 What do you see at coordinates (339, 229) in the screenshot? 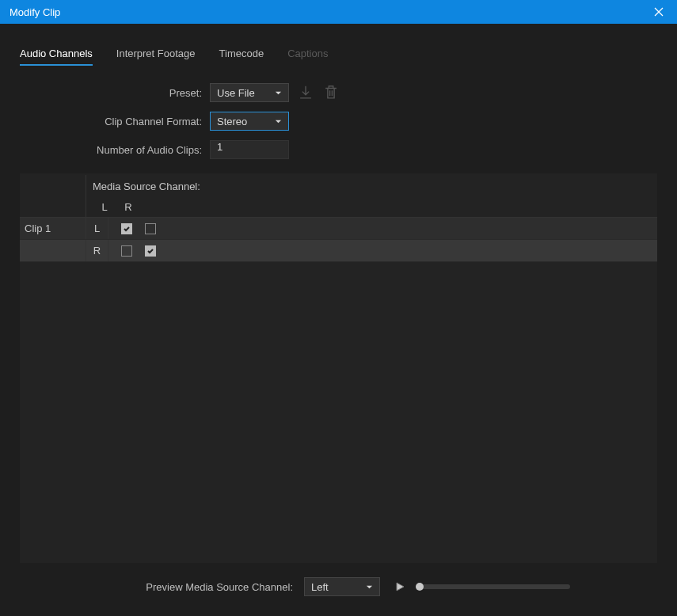
I see `table-row: Clip 1 L` at bounding box center [339, 229].